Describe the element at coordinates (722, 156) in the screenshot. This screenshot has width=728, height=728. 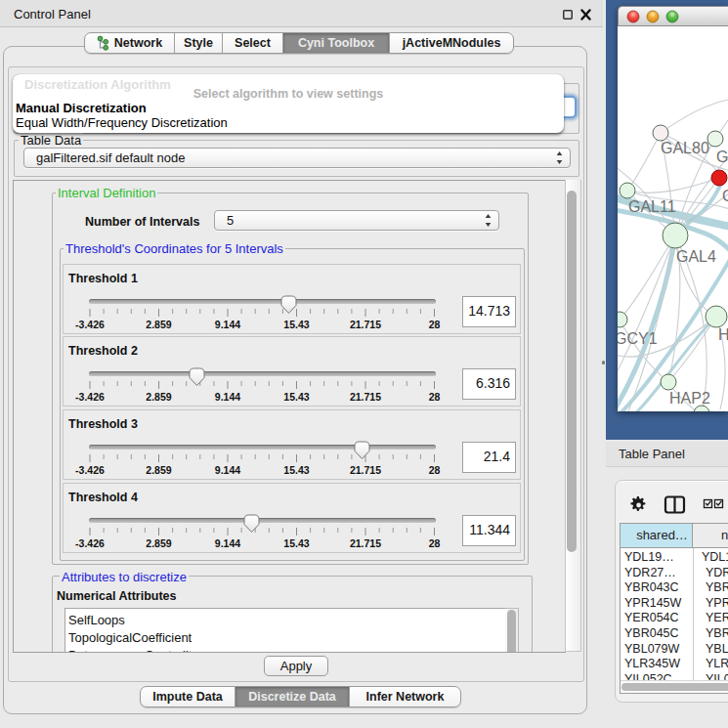
I see `svg-text: G` at that location.